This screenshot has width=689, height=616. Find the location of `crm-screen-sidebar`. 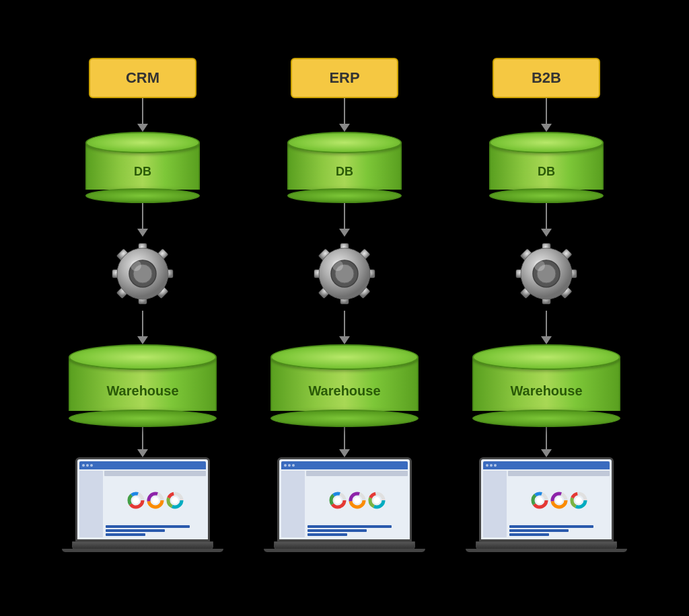

crm-screen-sidebar is located at coordinates (92, 504).